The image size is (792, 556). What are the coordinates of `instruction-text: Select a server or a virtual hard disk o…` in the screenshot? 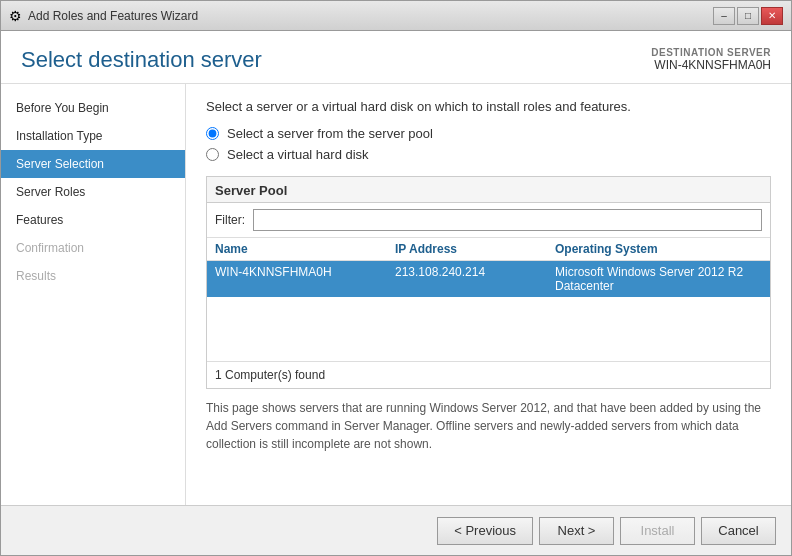 It's located at (488, 106).